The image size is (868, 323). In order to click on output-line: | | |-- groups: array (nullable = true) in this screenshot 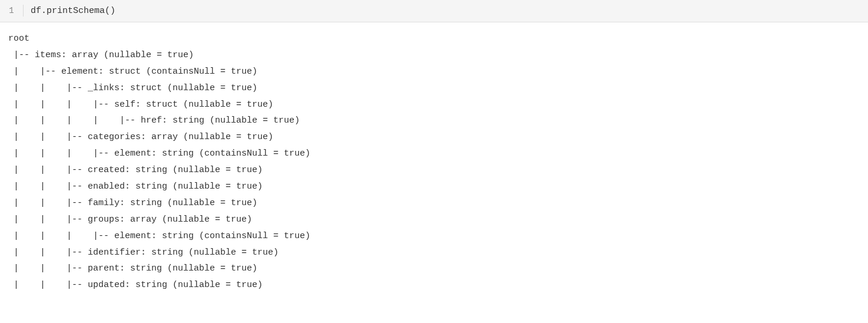, I will do `click(130, 219)`.